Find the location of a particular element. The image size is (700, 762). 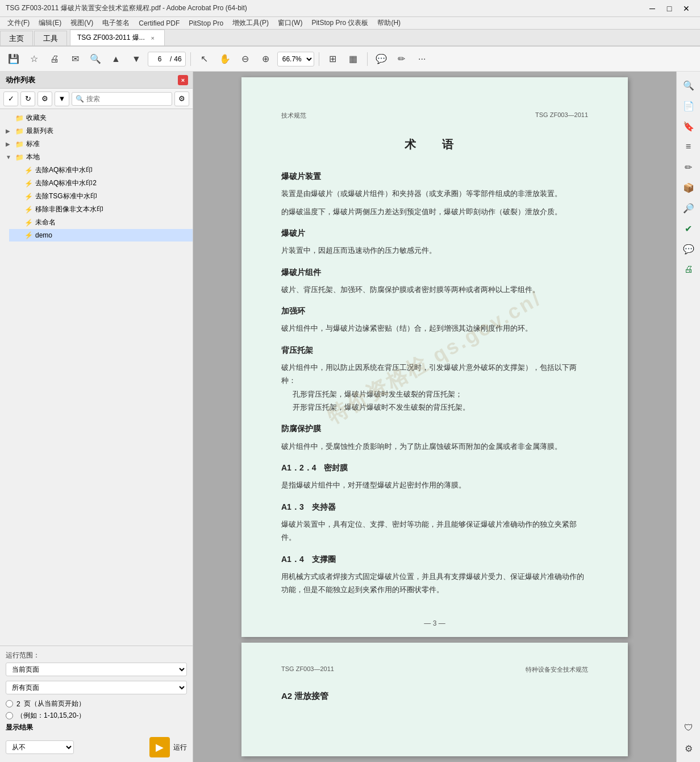

right-edit-btn: ✏ is located at coordinates (689, 167).